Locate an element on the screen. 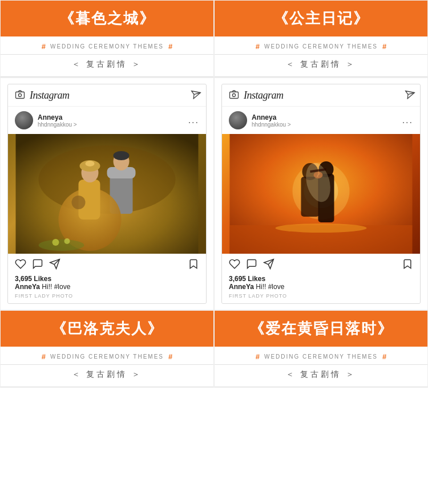  share-icon-left is located at coordinates (55, 266).